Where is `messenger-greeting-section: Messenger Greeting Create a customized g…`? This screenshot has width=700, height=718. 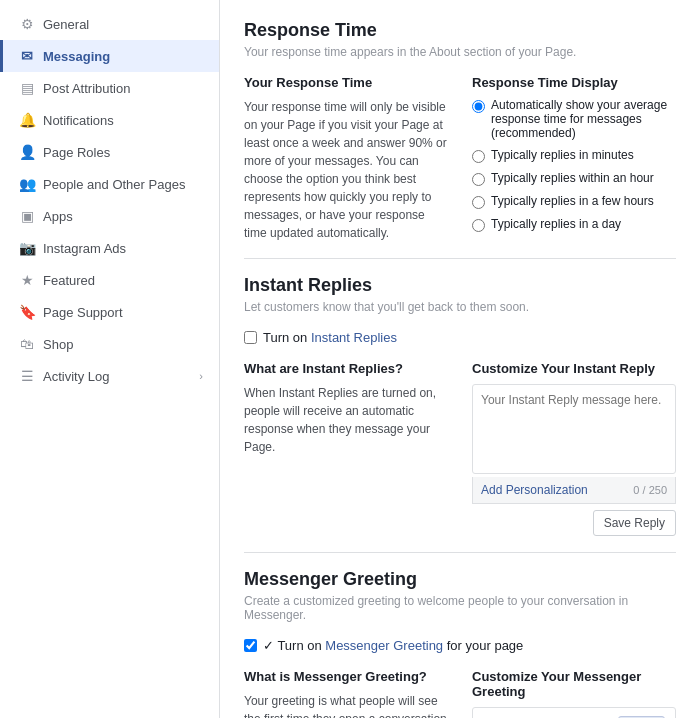 messenger-greeting-section: Messenger Greeting Create a customized g… is located at coordinates (460, 644).